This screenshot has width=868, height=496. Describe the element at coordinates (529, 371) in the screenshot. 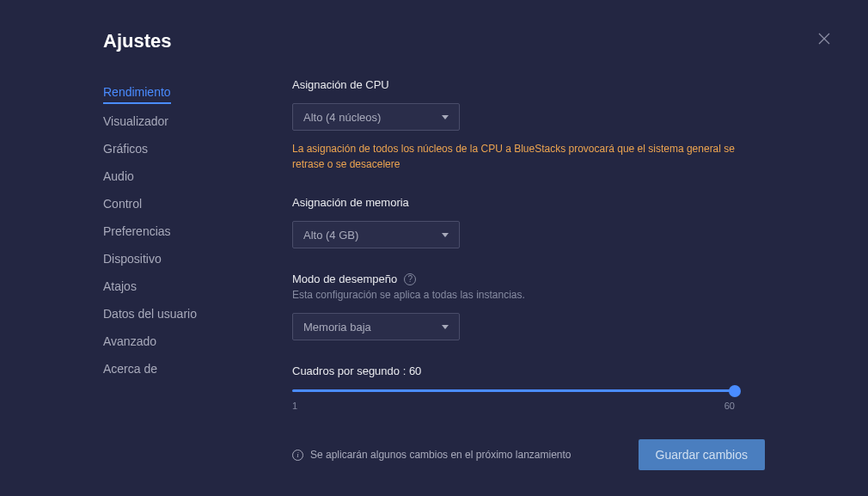

I see `fps-label: Cuadros por segundo : 60` at that location.